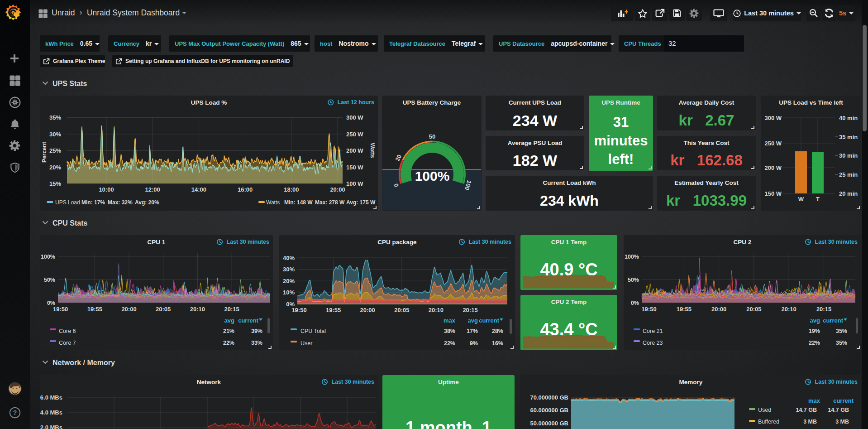 This screenshot has height=429, width=868. I want to click on svg-text: 35 min, so click(848, 137).